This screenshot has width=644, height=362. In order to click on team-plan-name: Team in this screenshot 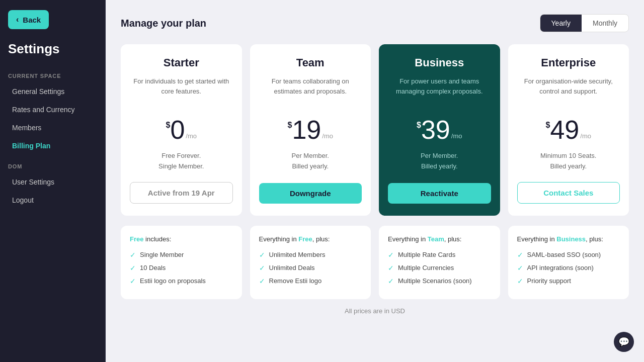, I will do `click(310, 63)`.